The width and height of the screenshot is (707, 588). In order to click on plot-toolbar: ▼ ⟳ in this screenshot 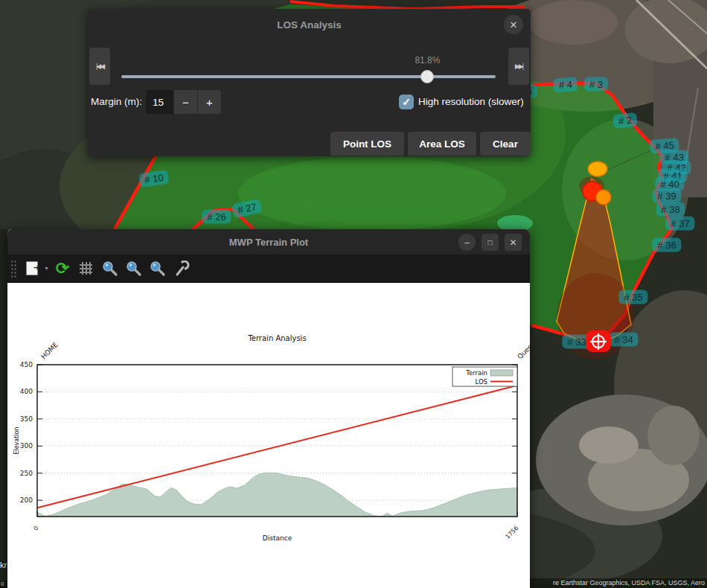, I will do `click(269, 269)`.